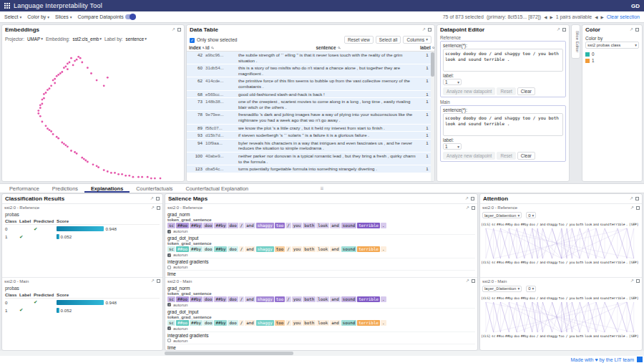 The height and width of the screenshot is (363, 644). What do you see at coordinates (527, 92) in the screenshot?
I see `clear-button: Clear` at bounding box center [527, 92].